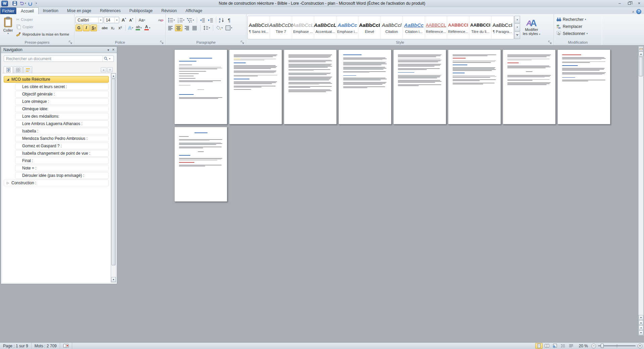 This screenshot has width=644, height=349. Describe the element at coordinates (16, 346) in the screenshot. I see `page-indicator: Page : 1 sur 9` at that location.